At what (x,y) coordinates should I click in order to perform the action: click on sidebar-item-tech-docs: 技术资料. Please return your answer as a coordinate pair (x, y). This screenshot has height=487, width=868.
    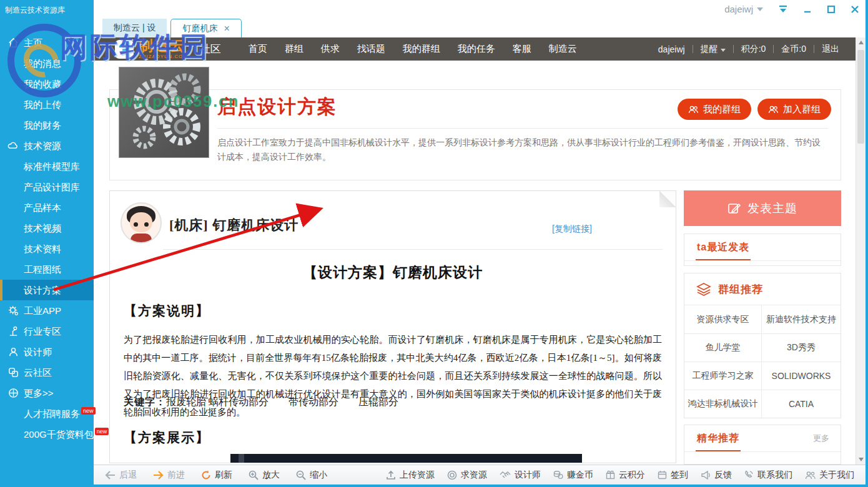
    Looking at the image, I should click on (47, 248).